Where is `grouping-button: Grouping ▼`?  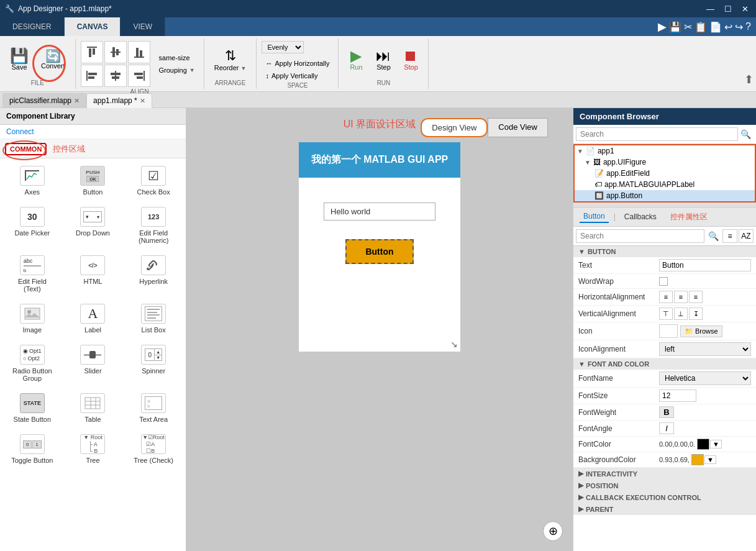
grouping-button: Grouping ▼ is located at coordinates (177, 70).